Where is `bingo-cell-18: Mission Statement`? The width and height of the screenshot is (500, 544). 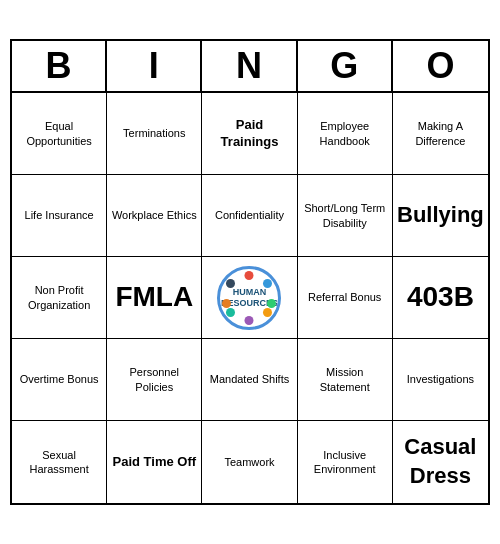
bingo-cell-18: Mission Statement is located at coordinates (346, 380).